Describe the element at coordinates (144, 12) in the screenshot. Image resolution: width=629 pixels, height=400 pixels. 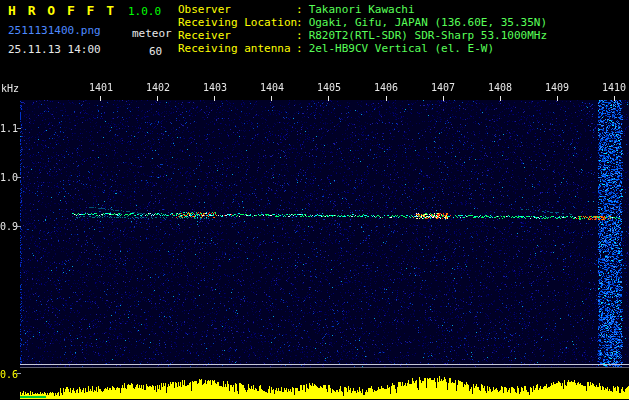
I see `app-version: 1.0.0` at that location.